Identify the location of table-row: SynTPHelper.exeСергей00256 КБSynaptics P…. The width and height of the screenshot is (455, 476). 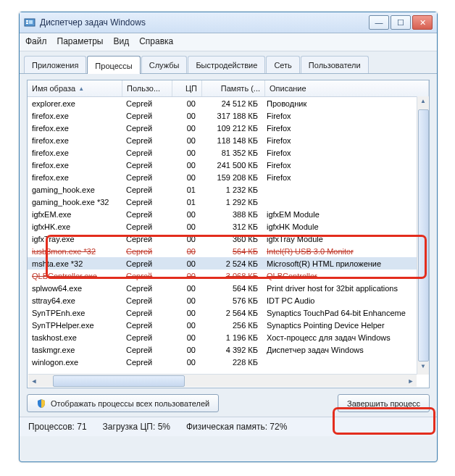
(228, 325).